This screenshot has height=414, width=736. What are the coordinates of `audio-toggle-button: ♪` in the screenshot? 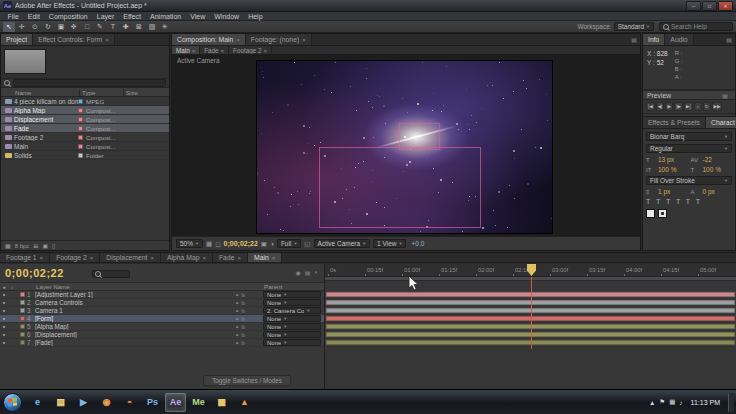 It's located at (698, 106).